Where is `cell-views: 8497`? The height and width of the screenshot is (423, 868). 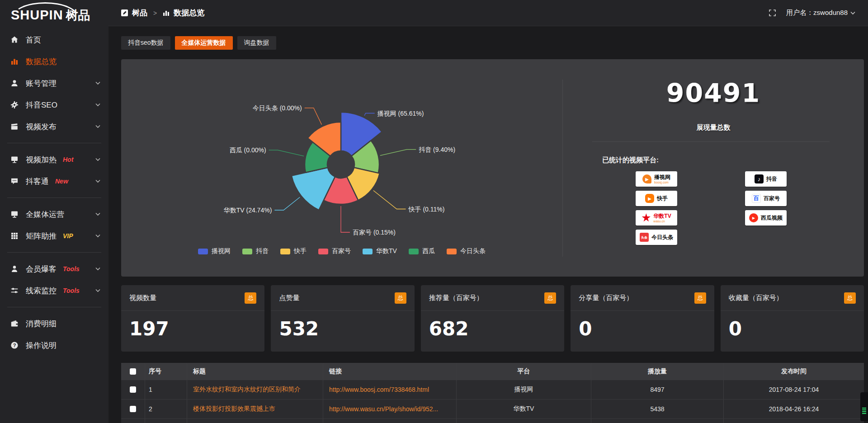
cell-views: 8497 is located at coordinates (657, 390).